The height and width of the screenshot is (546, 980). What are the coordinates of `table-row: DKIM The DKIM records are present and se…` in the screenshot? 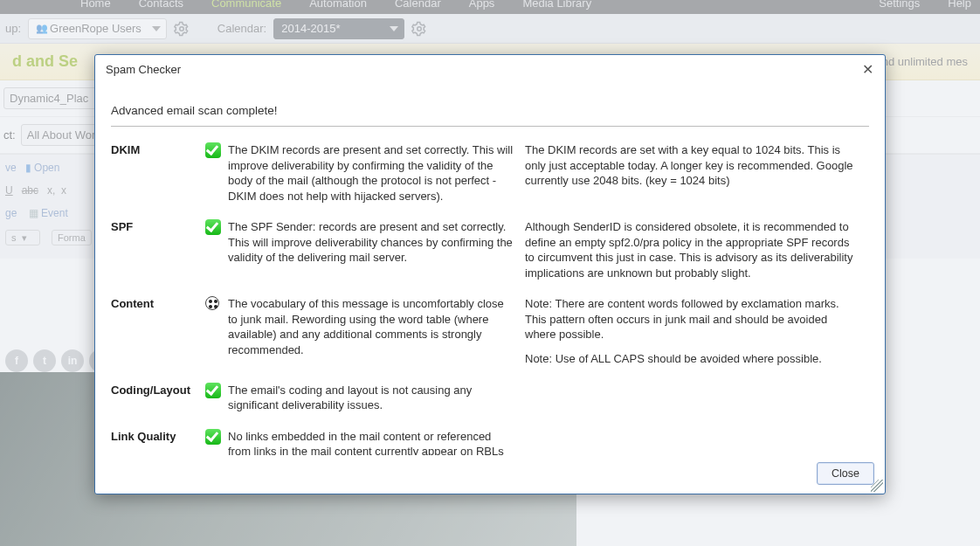 It's located at (490, 177).